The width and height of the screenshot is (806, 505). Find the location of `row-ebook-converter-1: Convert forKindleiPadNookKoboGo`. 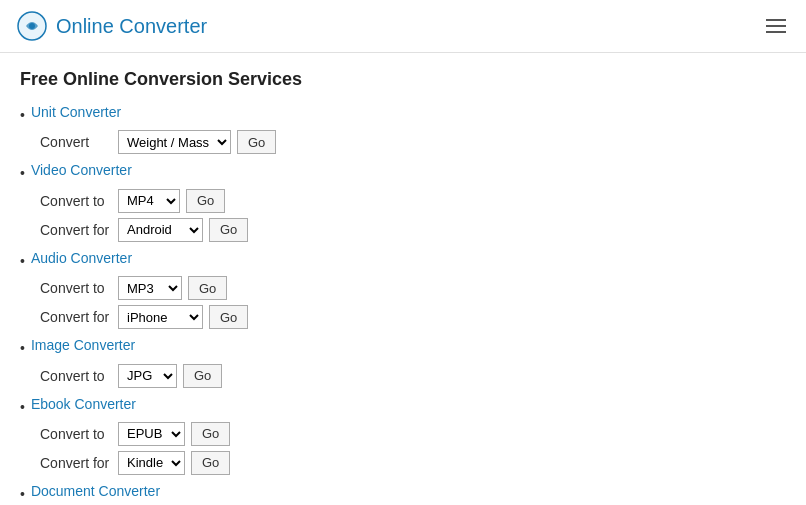

row-ebook-converter-1: Convert forKindleiPadNookKoboGo is located at coordinates (413, 463).